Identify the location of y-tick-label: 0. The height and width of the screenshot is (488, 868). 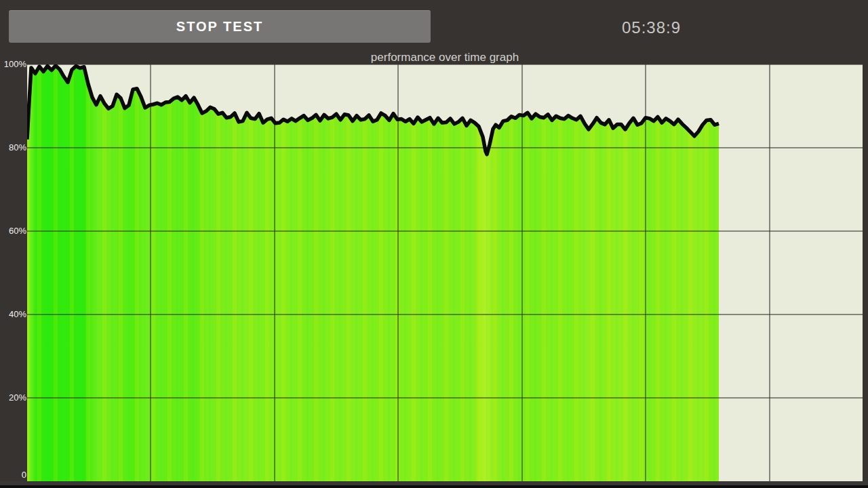
(14, 475).